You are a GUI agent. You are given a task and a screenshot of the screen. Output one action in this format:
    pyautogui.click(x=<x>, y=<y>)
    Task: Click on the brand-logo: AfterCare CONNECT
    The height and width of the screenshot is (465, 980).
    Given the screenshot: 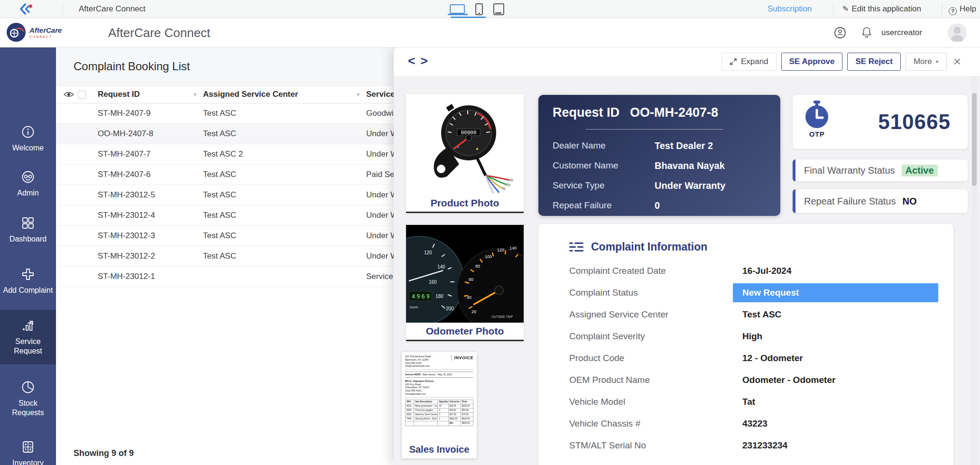 What is the action you would take?
    pyautogui.click(x=34, y=32)
    